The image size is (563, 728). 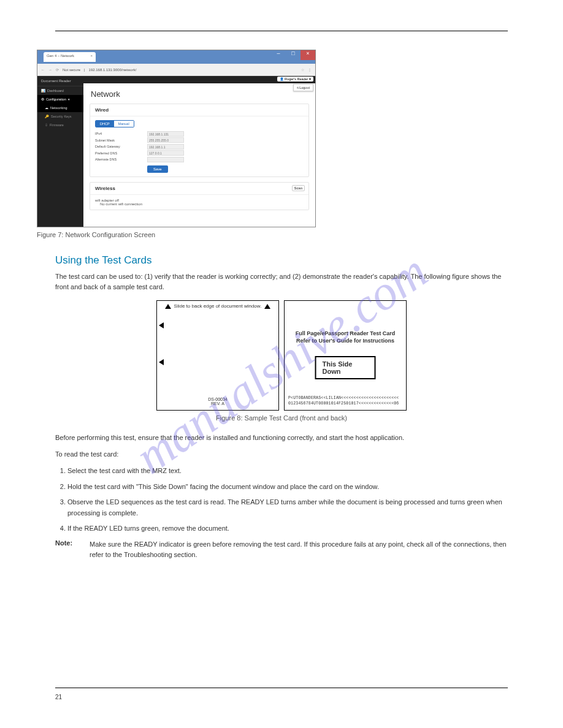 What do you see at coordinates (60, 81) in the screenshot?
I see `app-brand: Document Reader` at bounding box center [60, 81].